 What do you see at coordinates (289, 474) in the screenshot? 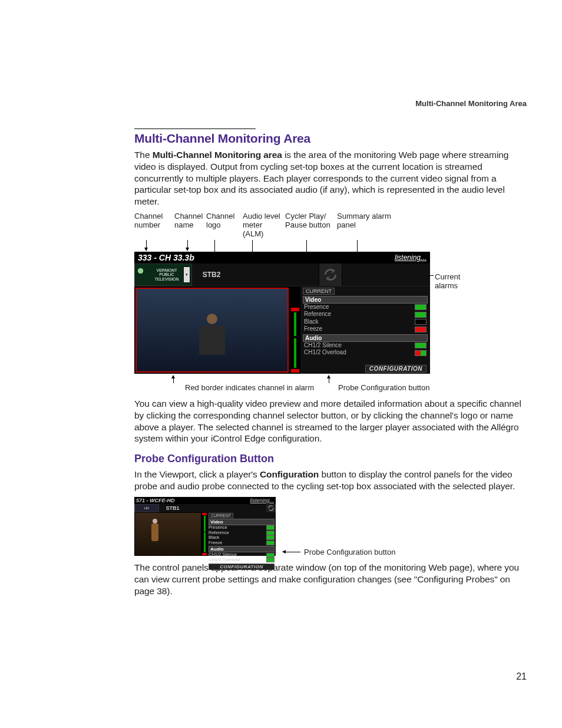
I see `para-probe-bold: Configuration` at bounding box center [289, 474].